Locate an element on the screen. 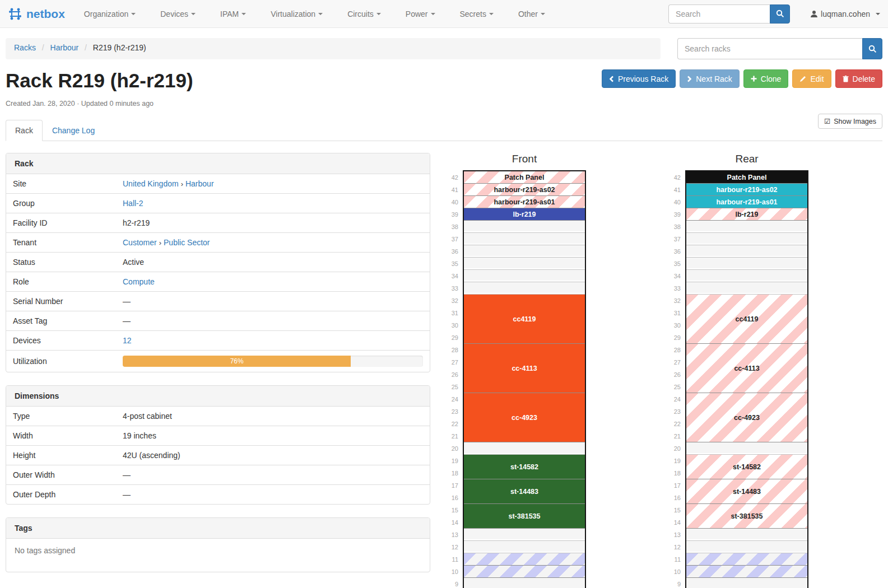 This screenshot has height=588, width=888. nav-item-circuits: Circuits is located at coordinates (364, 14).